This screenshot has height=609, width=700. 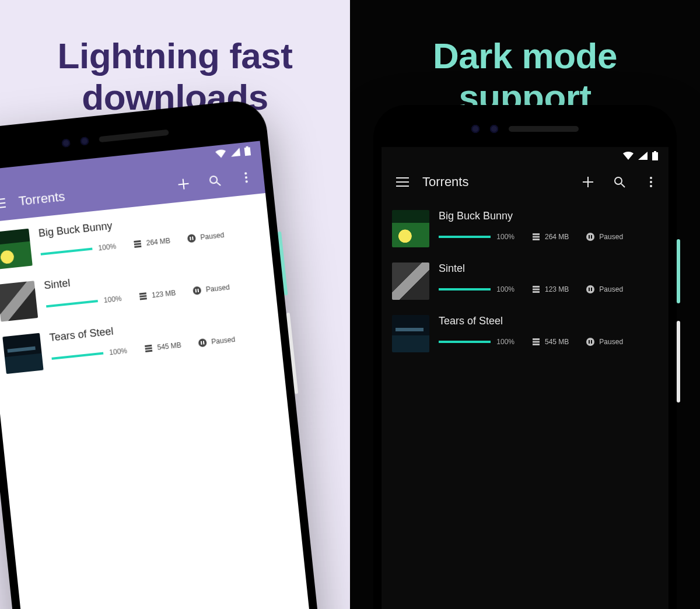 What do you see at coordinates (175, 77) in the screenshot?
I see `headline-light: Lightning fast downloads` at bounding box center [175, 77].